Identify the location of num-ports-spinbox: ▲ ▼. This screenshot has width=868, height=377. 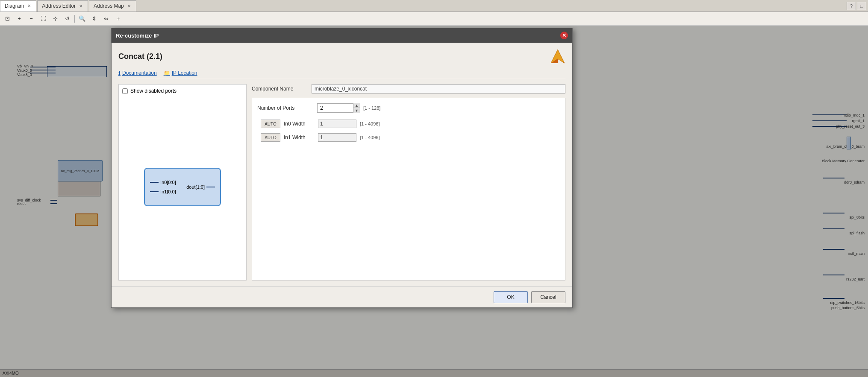
(338, 108).